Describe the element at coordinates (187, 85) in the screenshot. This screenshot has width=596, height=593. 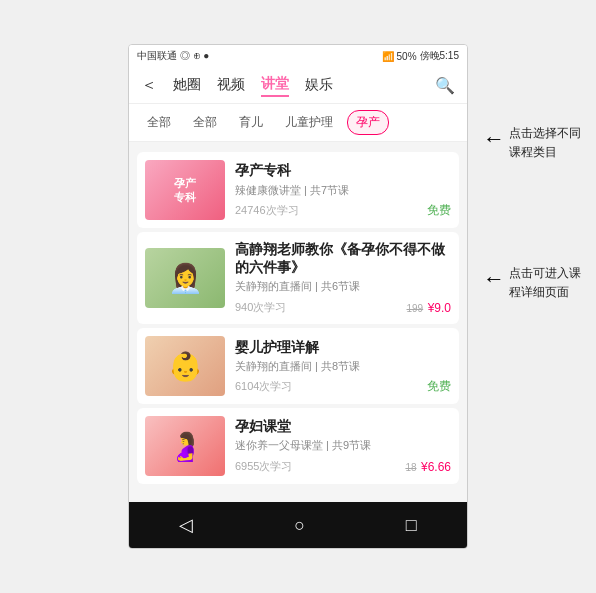
I see `nav-item-shequan: 她圈` at that location.